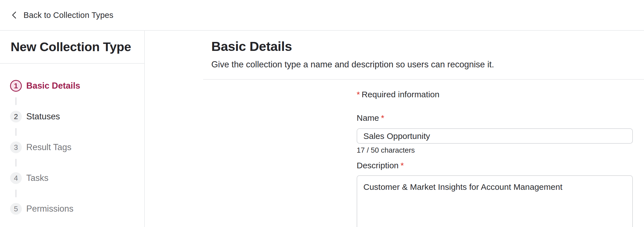 The image size is (644, 227). What do you see at coordinates (495, 165) in the screenshot?
I see `description-field-label: Description*` at bounding box center [495, 165].